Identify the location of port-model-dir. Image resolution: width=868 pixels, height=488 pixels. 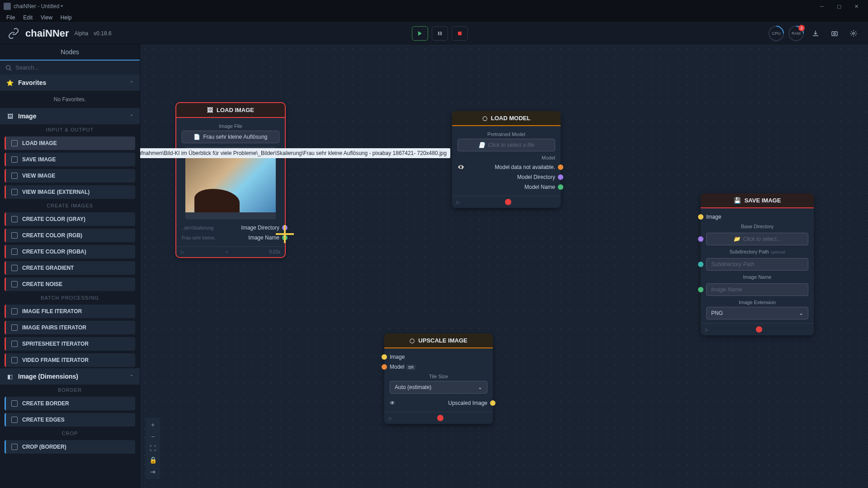
(561, 177).